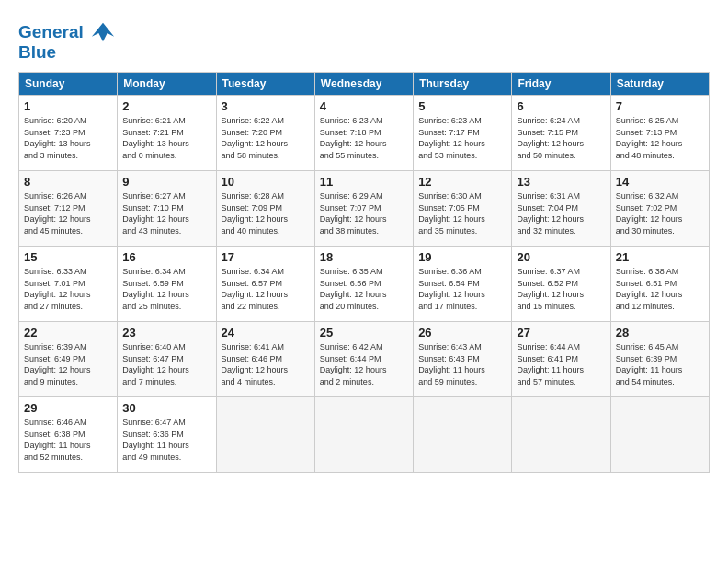 This screenshot has height=563, width=728. Describe the element at coordinates (364, 360) in the screenshot. I see `calendar-cell: 25Sunrise: 6:42 AM Sunset: 6:44 PM Dayli…` at that location.